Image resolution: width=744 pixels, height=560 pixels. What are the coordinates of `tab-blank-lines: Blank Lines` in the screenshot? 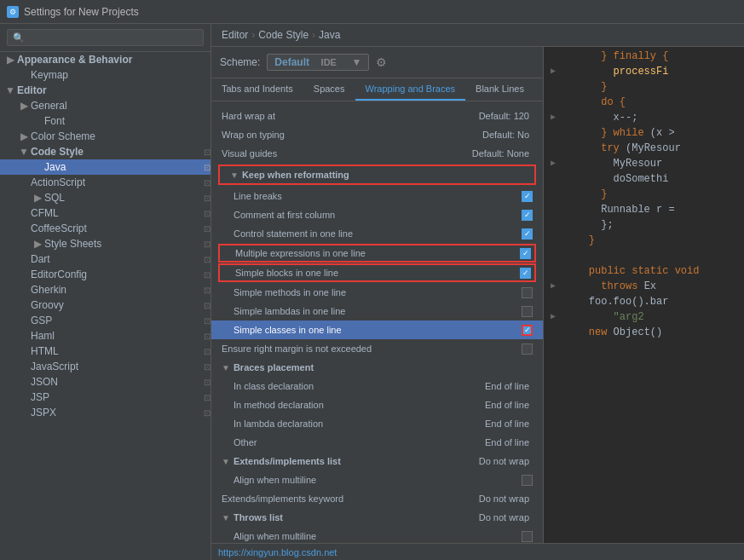 It's located at (499, 89).